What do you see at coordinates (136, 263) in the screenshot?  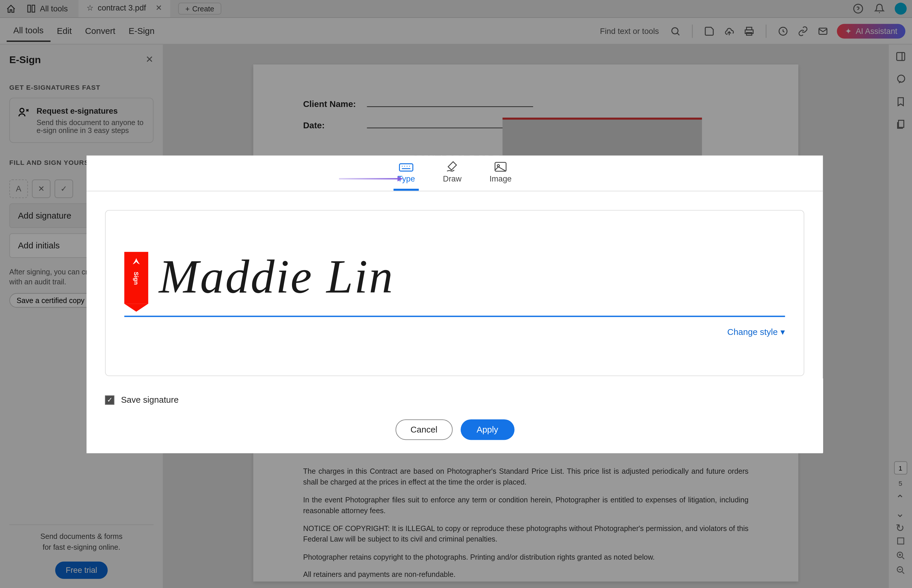 I see `acrobat-icon` at bounding box center [136, 263].